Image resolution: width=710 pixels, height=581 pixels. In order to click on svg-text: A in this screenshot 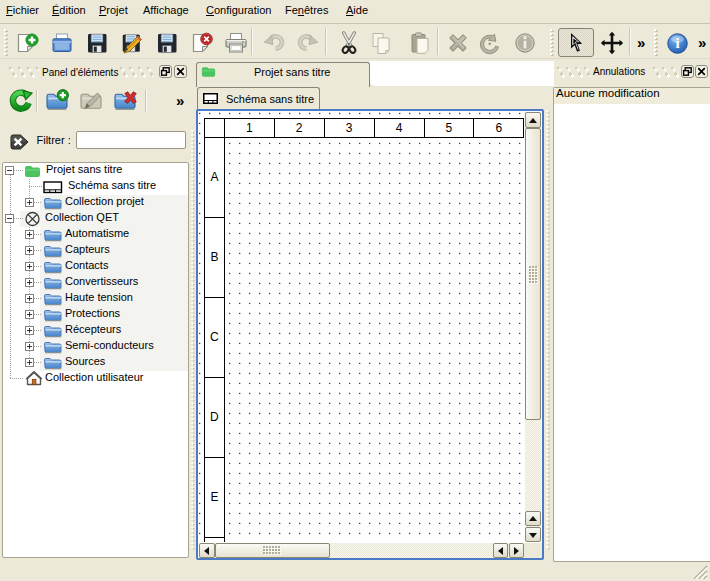, I will do `click(214, 177)`.